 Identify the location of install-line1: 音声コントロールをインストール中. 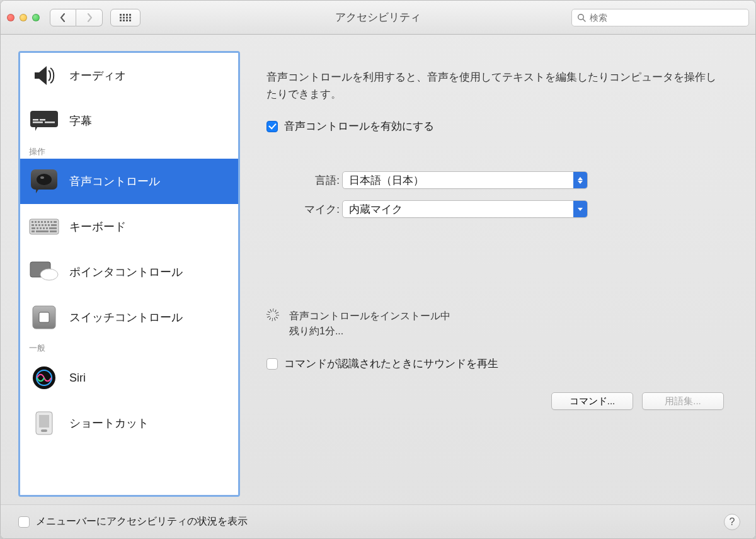
(370, 316).